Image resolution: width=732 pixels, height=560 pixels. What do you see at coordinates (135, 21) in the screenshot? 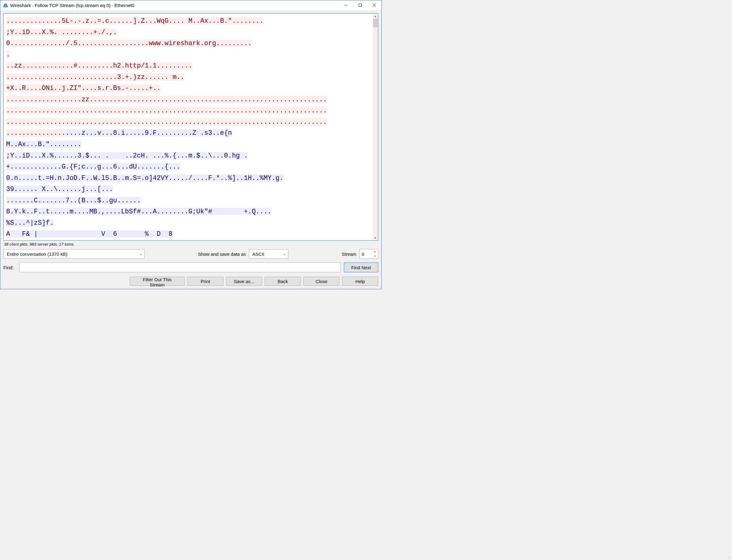
I see `client-bytes: ..............5L-.-.z..=.c......].Z...Wq…` at bounding box center [135, 21].